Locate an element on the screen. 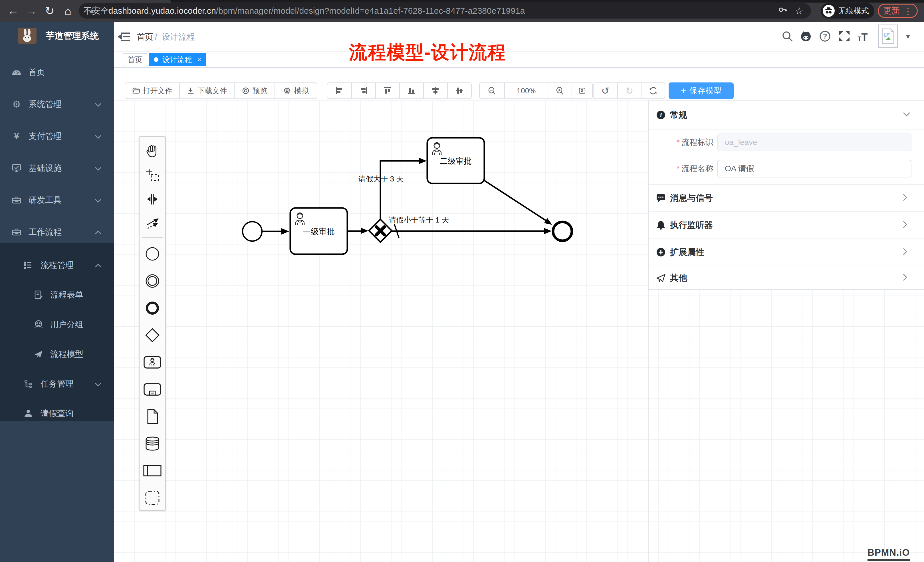 The width and height of the screenshot is (924, 562). section-general: i 常规 is located at coordinates (786, 115).